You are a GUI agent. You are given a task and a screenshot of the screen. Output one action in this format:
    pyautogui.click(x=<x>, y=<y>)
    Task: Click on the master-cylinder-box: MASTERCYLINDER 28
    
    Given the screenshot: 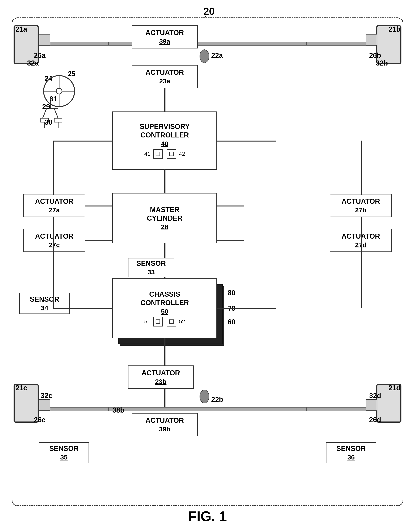 What is the action you would take?
    pyautogui.click(x=165, y=218)
    